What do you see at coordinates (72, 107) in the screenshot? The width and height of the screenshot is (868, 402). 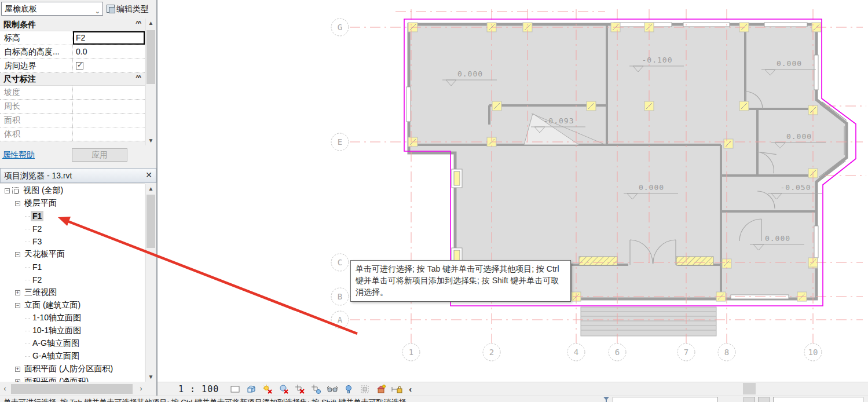 I see `property-row: 周长` at bounding box center [72, 107].